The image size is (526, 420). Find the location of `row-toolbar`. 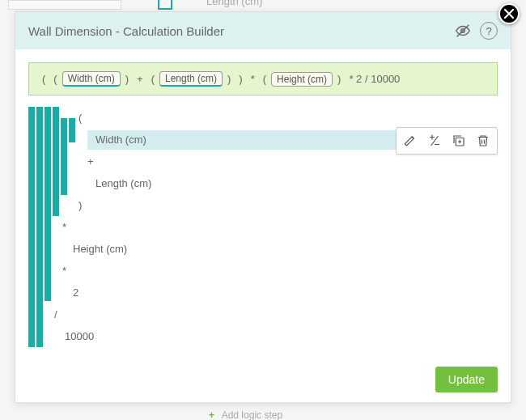

row-toolbar is located at coordinates (447, 141).